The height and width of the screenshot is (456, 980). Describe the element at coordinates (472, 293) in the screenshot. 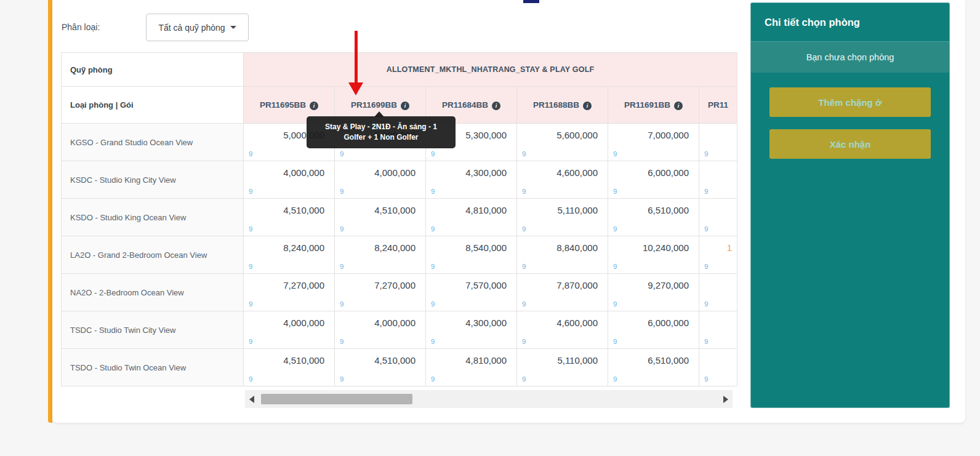

I see `price-cell: 7,570,0009` at that location.